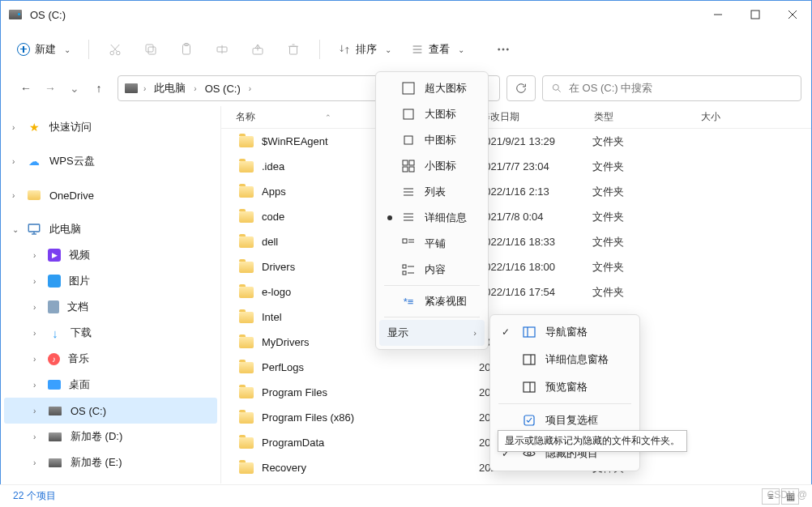 Image resolution: width=812 pixels, height=507 pixels. Describe the element at coordinates (110, 307) in the screenshot. I see `sidebar-item-documents: ›文档` at that location.